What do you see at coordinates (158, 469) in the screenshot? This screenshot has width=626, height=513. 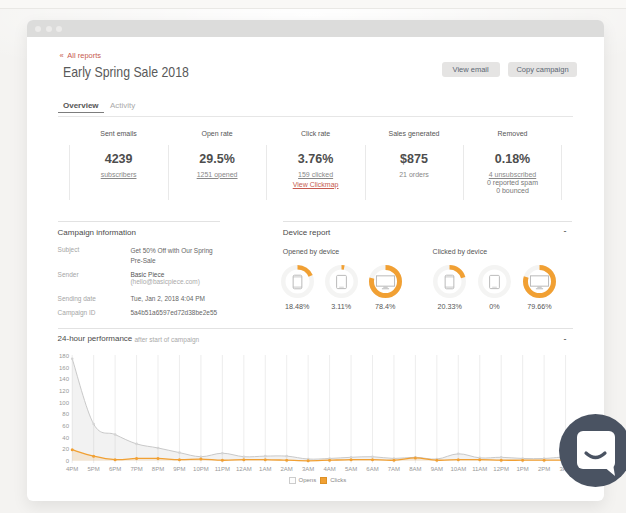 I see `svg-text: 8PM` at bounding box center [158, 469].